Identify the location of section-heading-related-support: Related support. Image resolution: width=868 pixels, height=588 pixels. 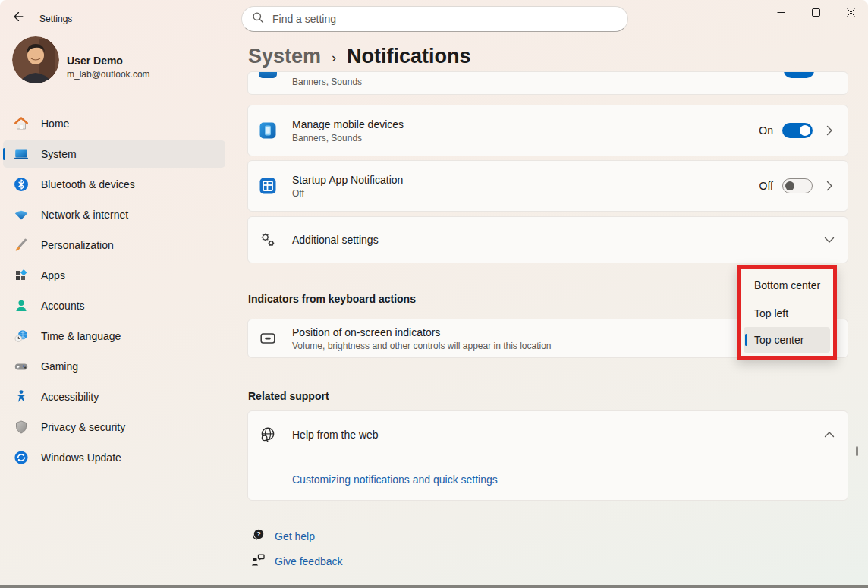
(288, 396).